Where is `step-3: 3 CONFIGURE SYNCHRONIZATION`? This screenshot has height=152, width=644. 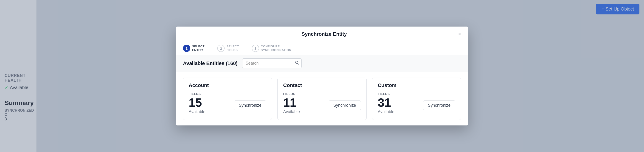
step-3: 3 CONFIGURE SYNCHRONIZATION is located at coordinates (272, 48).